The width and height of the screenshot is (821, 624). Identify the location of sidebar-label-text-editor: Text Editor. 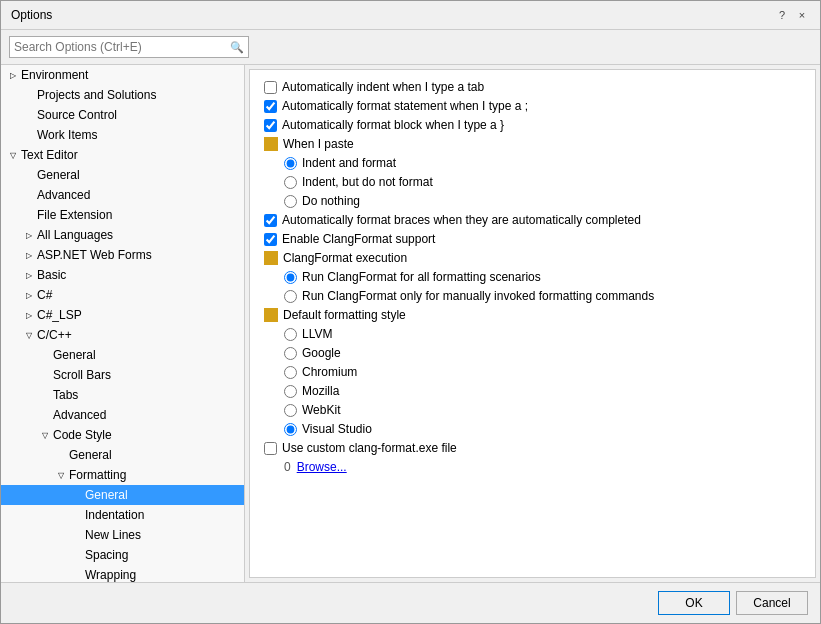
(132, 155).